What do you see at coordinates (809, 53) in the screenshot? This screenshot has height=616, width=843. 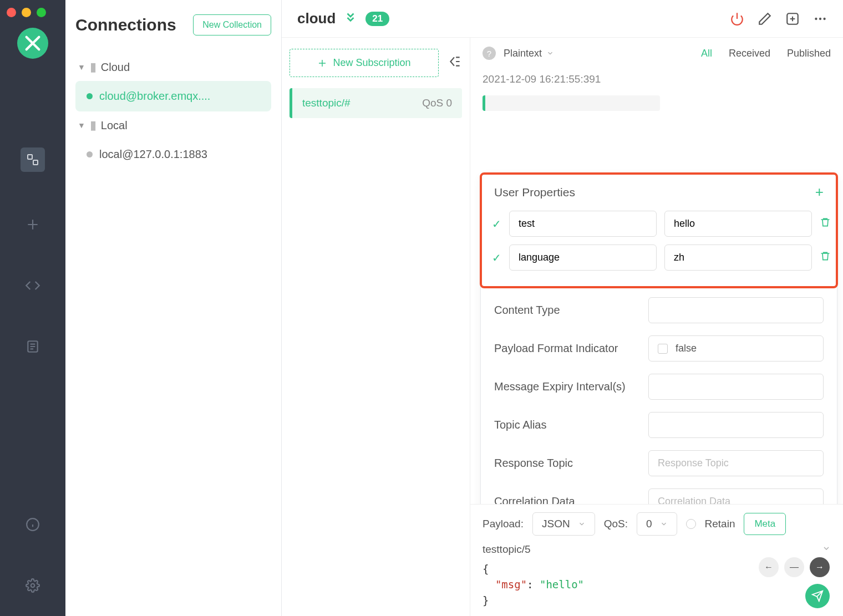 I see `filter-published: Published` at bounding box center [809, 53].